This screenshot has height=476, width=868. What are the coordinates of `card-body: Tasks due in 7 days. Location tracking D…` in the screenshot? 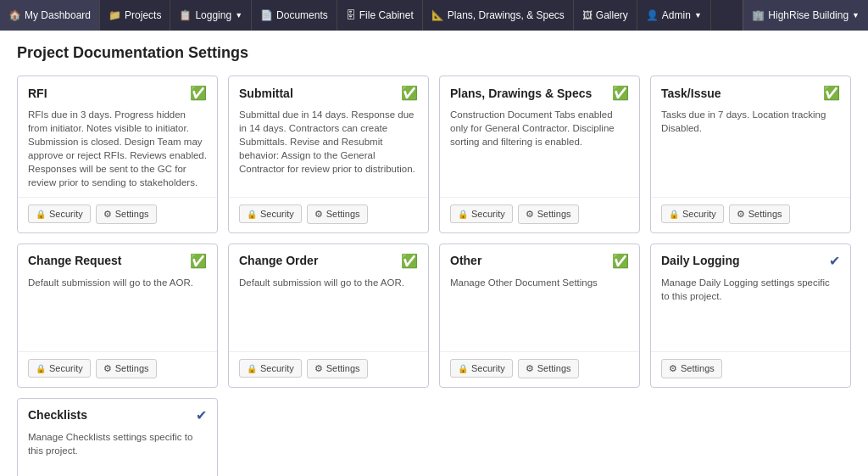 It's located at (751, 151).